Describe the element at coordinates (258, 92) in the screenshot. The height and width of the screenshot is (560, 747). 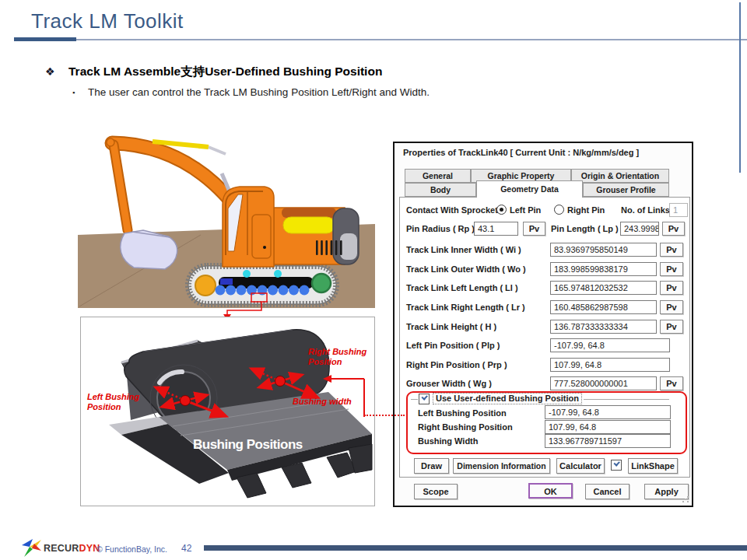
I see `bullet-subtext: The user can control the Track LM Bushin…` at that location.